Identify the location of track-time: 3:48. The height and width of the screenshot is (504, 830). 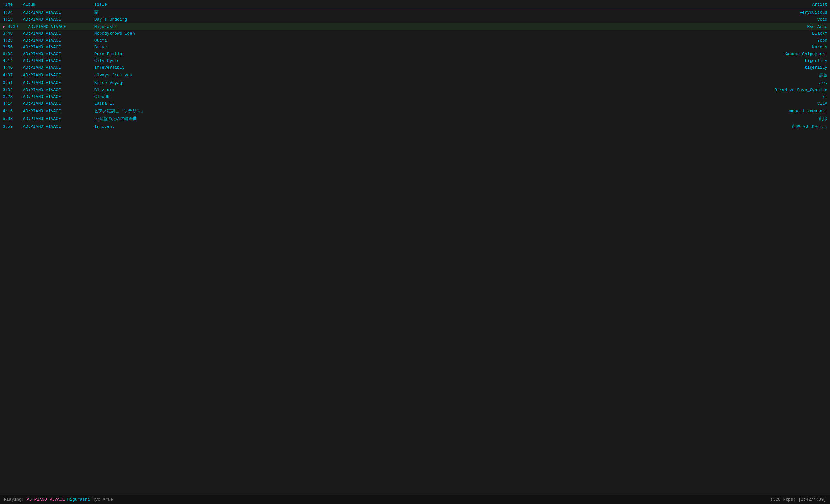
(10, 34).